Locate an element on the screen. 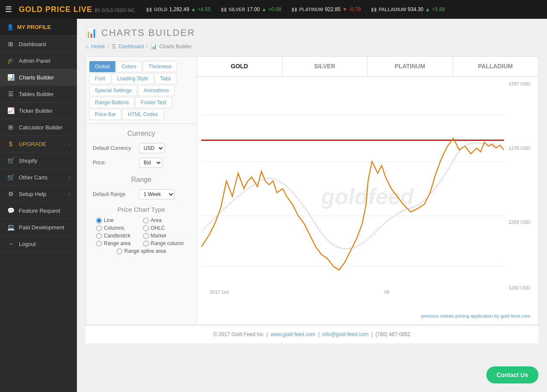 The width and height of the screenshot is (547, 392). footer-email: info@gold-feed.com is located at coordinates (346, 334).